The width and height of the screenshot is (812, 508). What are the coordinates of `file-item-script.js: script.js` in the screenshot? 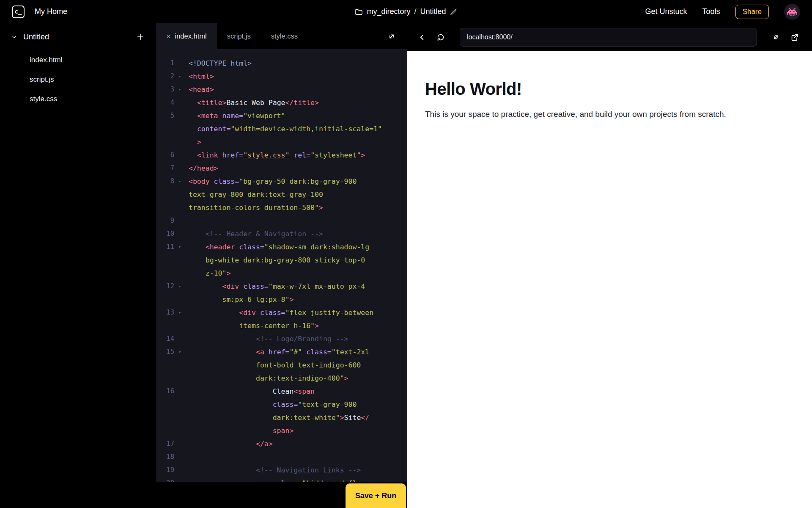 It's located at (78, 80).